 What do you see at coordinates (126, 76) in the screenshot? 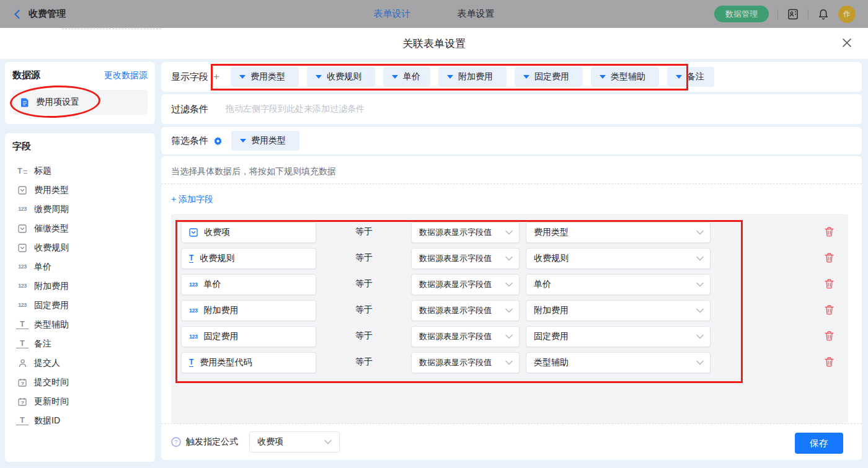
I see `change-datasource-link: 更改数据源` at bounding box center [126, 76].